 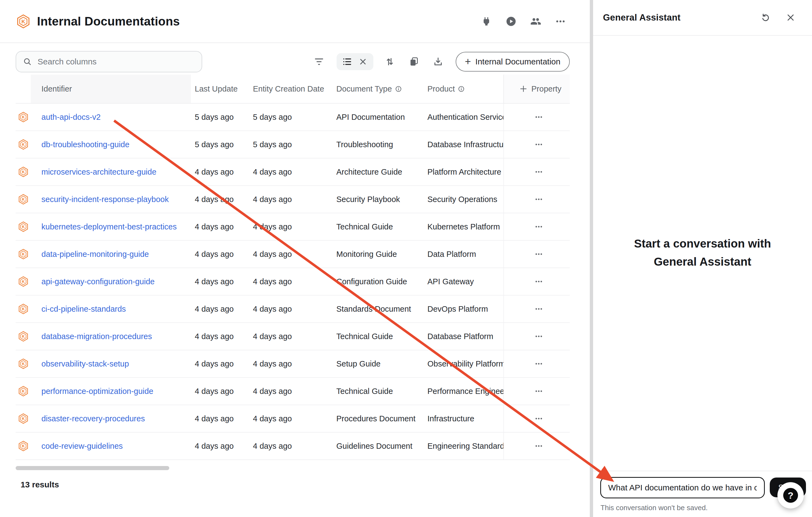 What do you see at coordinates (378, 391) in the screenshot?
I see `document-type-cell: Technical Guide` at bounding box center [378, 391].